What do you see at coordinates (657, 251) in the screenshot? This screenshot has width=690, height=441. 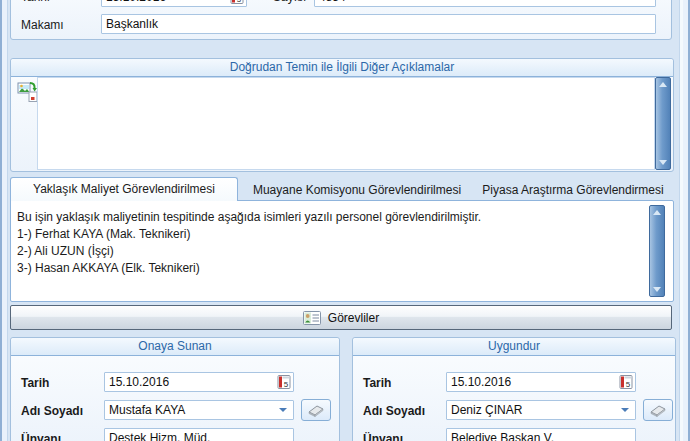 I see `tab-panel-scrollbar` at bounding box center [657, 251].